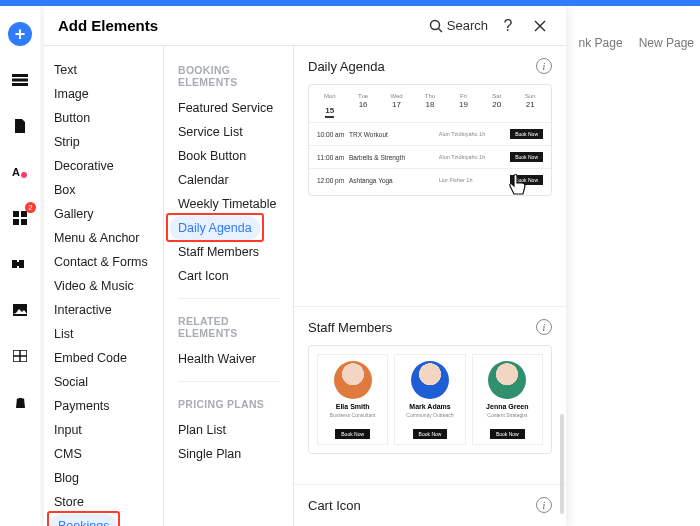 Image resolution: width=700 pixels, height=526 pixels. I want to click on category-bookings: Bookings, so click(84, 520).